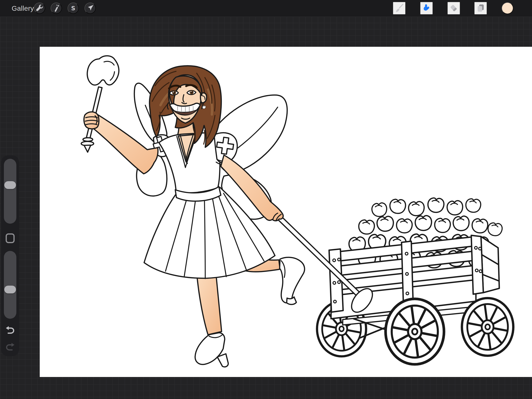 The height and width of the screenshot is (399, 532). What do you see at coordinates (426, 8) in the screenshot?
I see `smudge-tool-button` at bounding box center [426, 8].